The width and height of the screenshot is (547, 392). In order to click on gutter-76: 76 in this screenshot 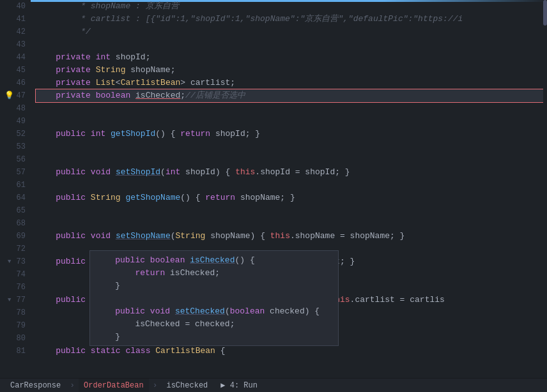, I will do `click(13, 287)`.